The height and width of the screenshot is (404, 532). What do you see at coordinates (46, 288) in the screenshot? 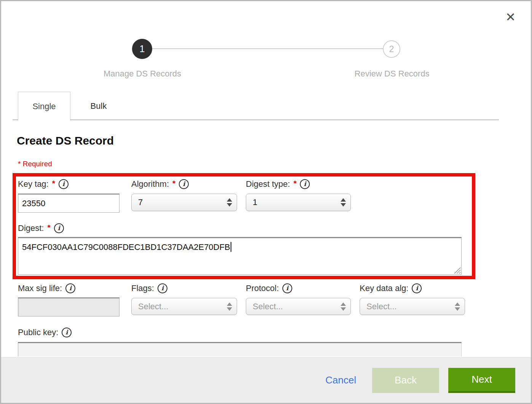
I see `max-sig-life-label: Max sig life: i` at bounding box center [46, 288].